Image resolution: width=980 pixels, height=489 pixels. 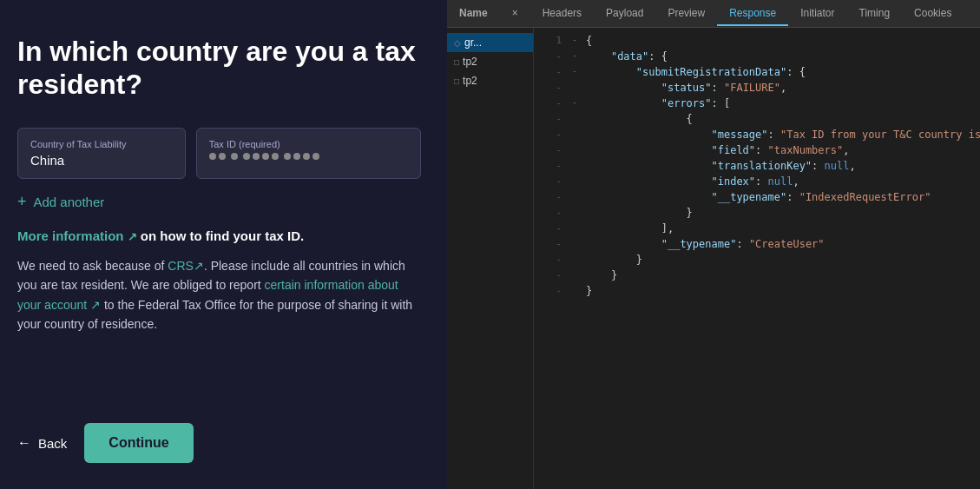 I want to click on tab-payload: Payload, so click(x=625, y=14).